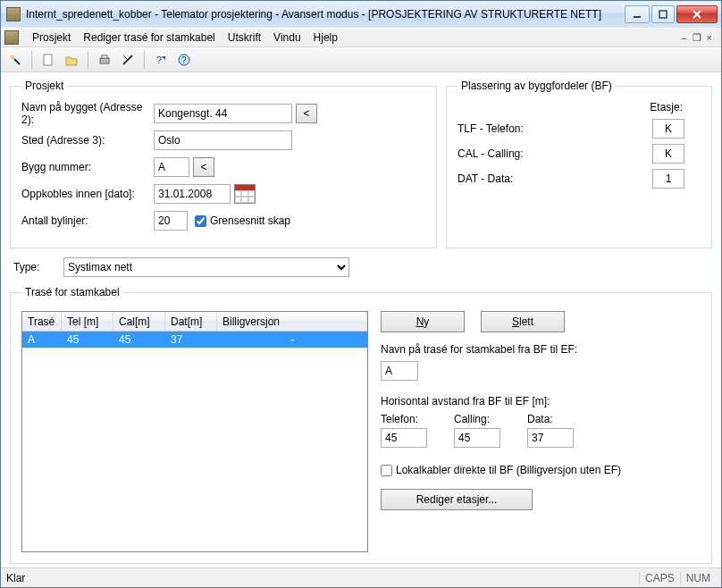  I want to click on navn-input, so click(223, 113).